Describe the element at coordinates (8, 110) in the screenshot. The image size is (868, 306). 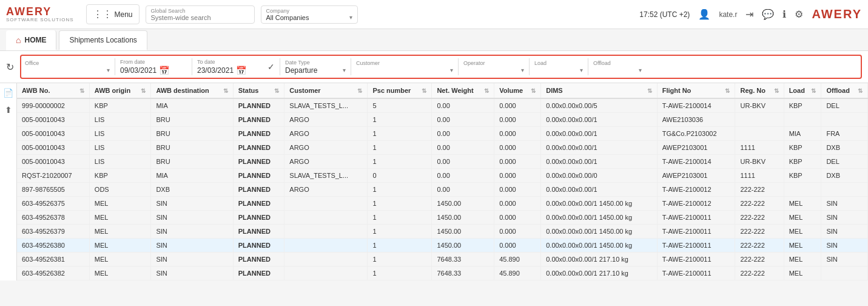
I see `upload-icon: ⬆` at that location.